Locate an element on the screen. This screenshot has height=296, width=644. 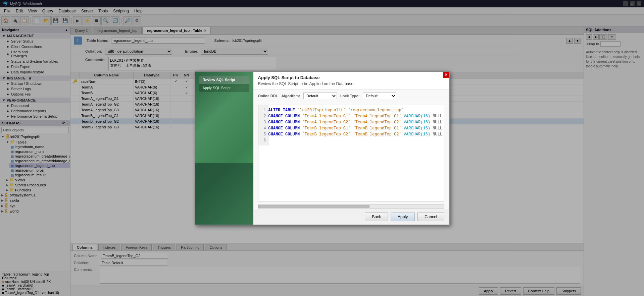
modal-close-button: ✕ is located at coordinates (446, 75).